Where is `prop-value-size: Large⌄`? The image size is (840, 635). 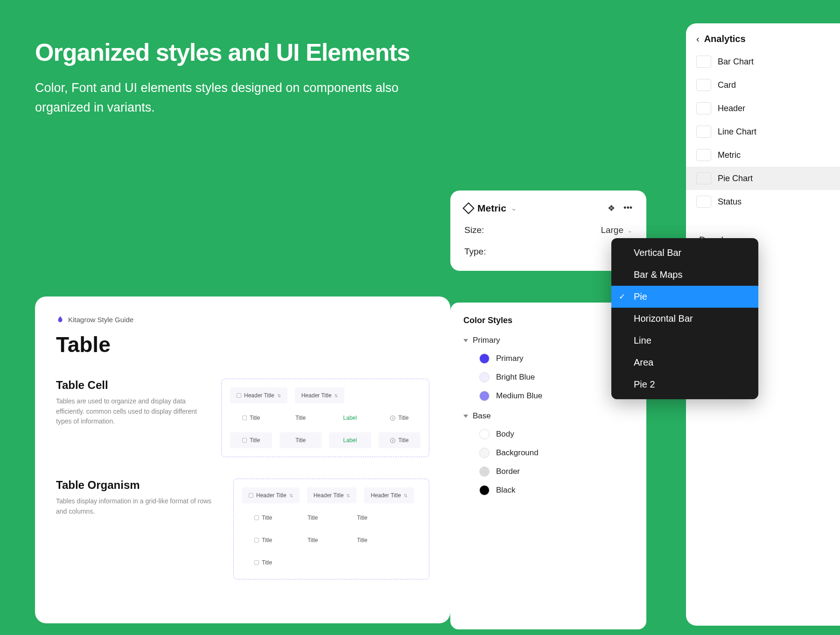
prop-value-size: Large⌄ is located at coordinates (616, 230).